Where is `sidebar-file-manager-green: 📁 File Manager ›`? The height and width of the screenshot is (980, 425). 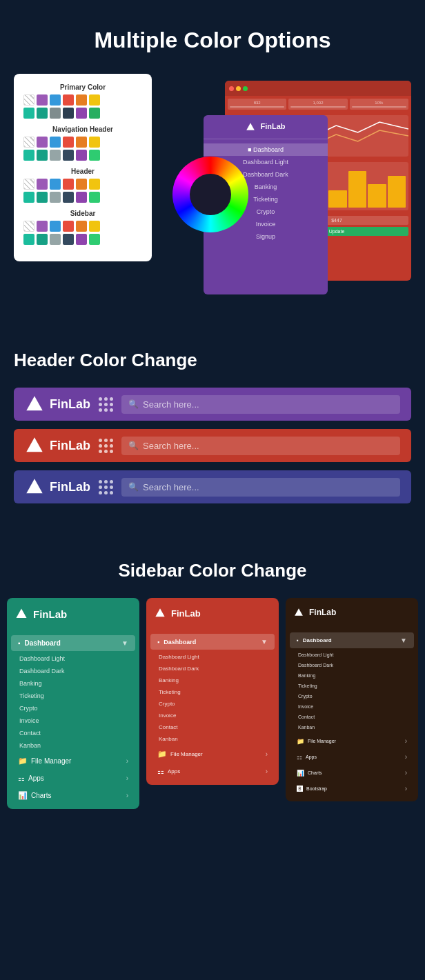 sidebar-file-manager-green: 📁 File Manager › is located at coordinates (73, 761).